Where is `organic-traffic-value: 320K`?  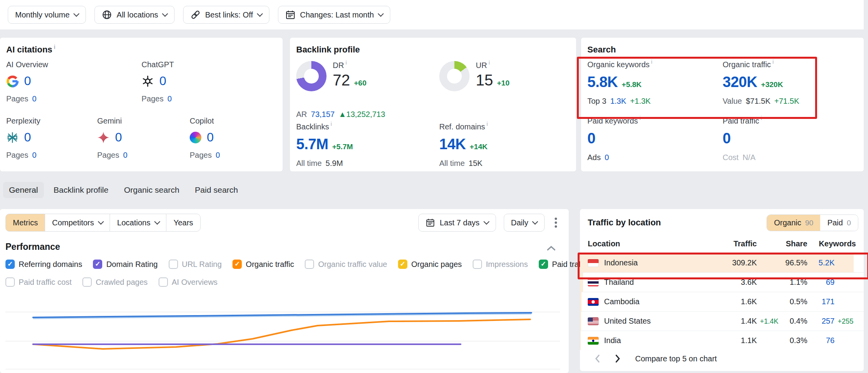 organic-traffic-value: 320K is located at coordinates (740, 82).